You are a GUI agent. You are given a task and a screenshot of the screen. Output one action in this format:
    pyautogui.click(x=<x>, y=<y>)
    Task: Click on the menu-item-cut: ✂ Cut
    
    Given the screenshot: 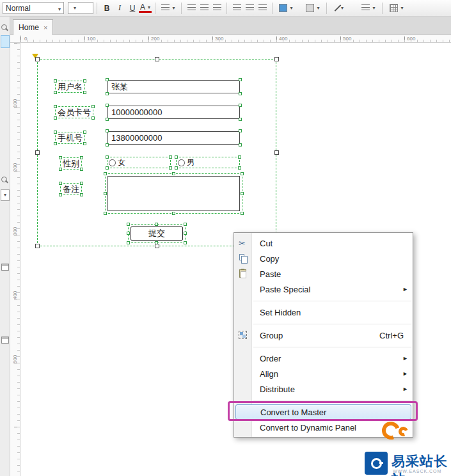 What is the action you would take?
    pyautogui.click(x=324, y=243)
    